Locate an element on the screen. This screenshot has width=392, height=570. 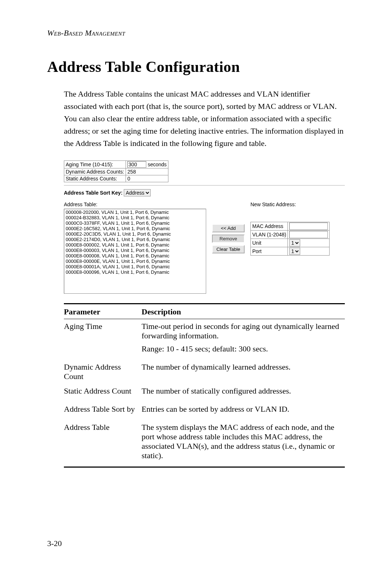
mac-address-label: MAC Address is located at coordinates (269, 227).